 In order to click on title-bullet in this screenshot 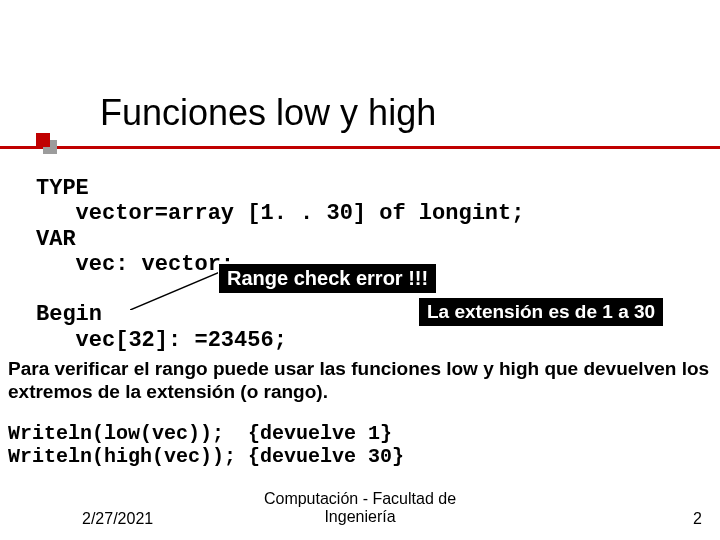, I will do `click(43, 140)`.